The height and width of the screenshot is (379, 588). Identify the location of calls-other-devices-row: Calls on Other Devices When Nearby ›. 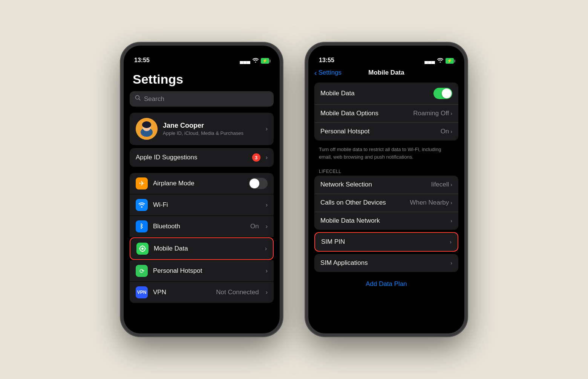
(386, 203).